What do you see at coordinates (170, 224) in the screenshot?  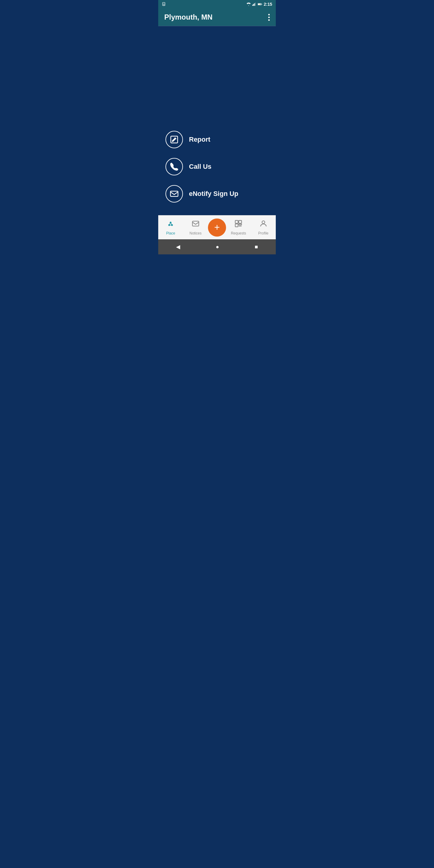 I see `place-icon` at bounding box center [170, 224].